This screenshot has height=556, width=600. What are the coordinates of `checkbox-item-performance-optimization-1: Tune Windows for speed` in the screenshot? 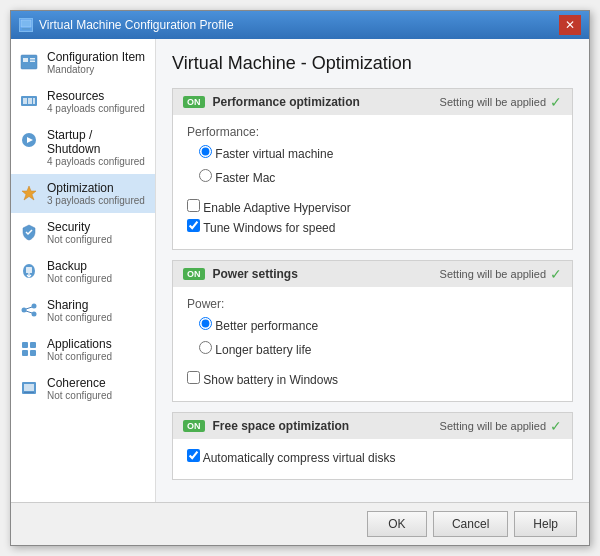 It's located at (372, 227).